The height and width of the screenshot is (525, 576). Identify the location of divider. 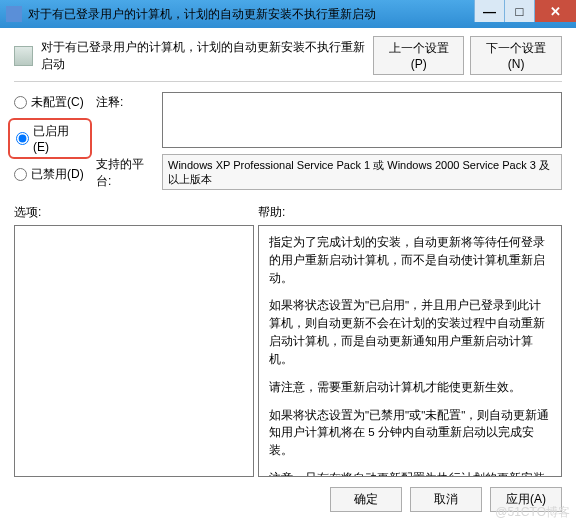
(288, 82).